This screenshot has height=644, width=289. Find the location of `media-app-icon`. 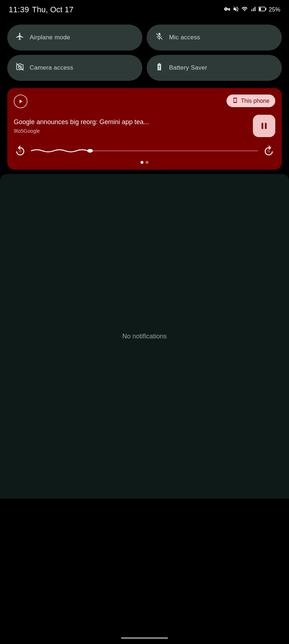

media-app-icon is located at coordinates (21, 101).